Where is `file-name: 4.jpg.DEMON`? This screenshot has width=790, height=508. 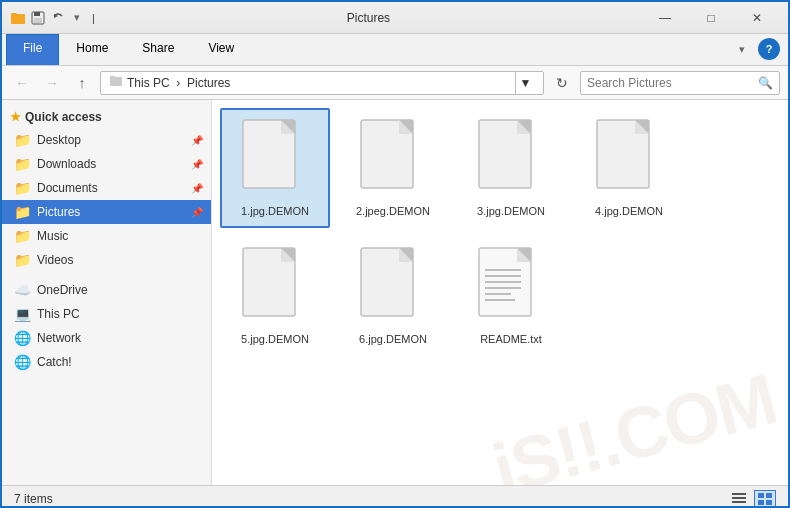
file-name: 4.jpg.DEMON is located at coordinates (629, 211).